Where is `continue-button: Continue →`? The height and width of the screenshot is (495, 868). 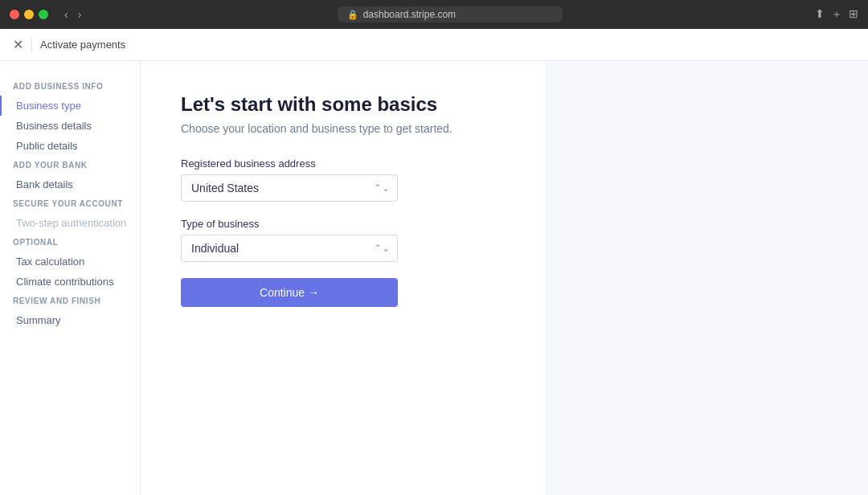
continue-button: Continue → is located at coordinates (289, 292).